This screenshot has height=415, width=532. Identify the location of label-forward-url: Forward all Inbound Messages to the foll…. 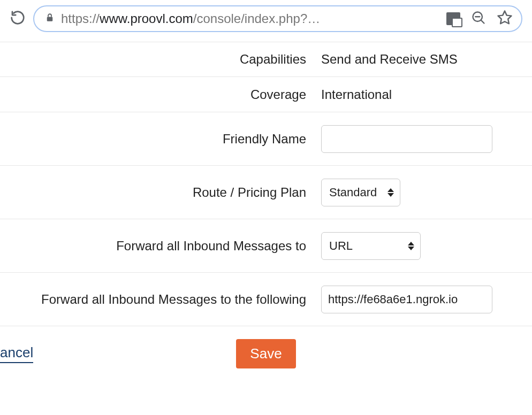
(161, 299).